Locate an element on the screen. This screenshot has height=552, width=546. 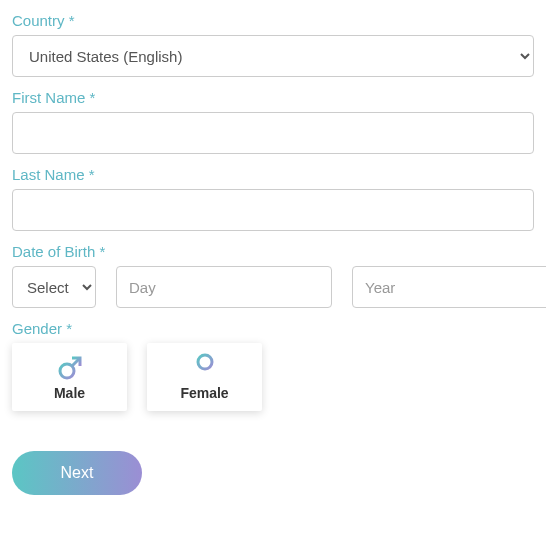
gender-male-label: Male is located at coordinates (70, 393).